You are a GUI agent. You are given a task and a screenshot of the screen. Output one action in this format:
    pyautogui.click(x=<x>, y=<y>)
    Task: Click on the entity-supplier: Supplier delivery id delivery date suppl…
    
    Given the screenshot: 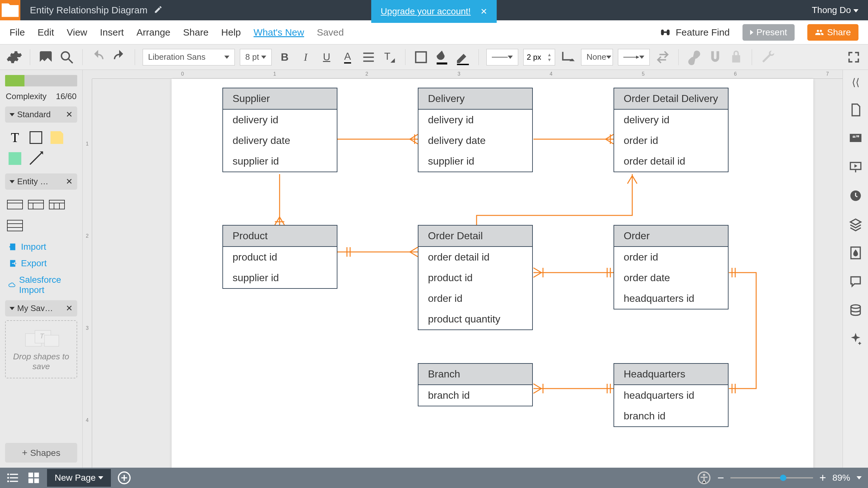 What is the action you would take?
    pyautogui.click(x=280, y=130)
    